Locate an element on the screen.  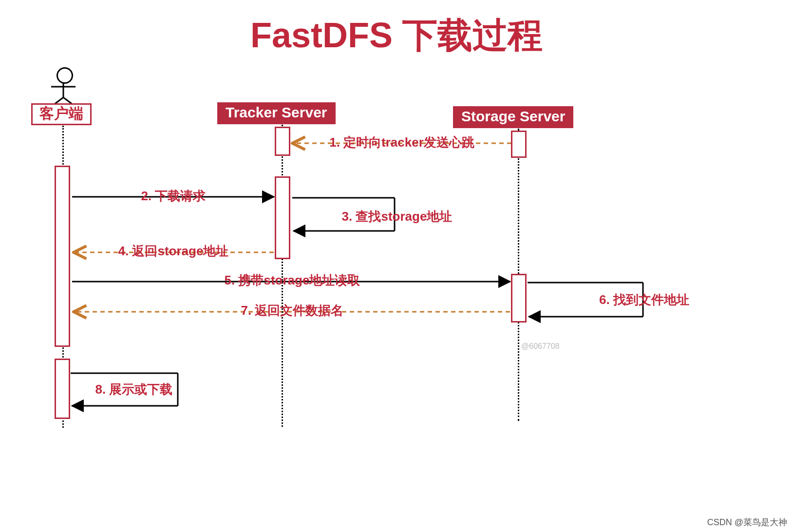
msg-4-label: 4. 返回storage地址 is located at coordinates (173, 251).